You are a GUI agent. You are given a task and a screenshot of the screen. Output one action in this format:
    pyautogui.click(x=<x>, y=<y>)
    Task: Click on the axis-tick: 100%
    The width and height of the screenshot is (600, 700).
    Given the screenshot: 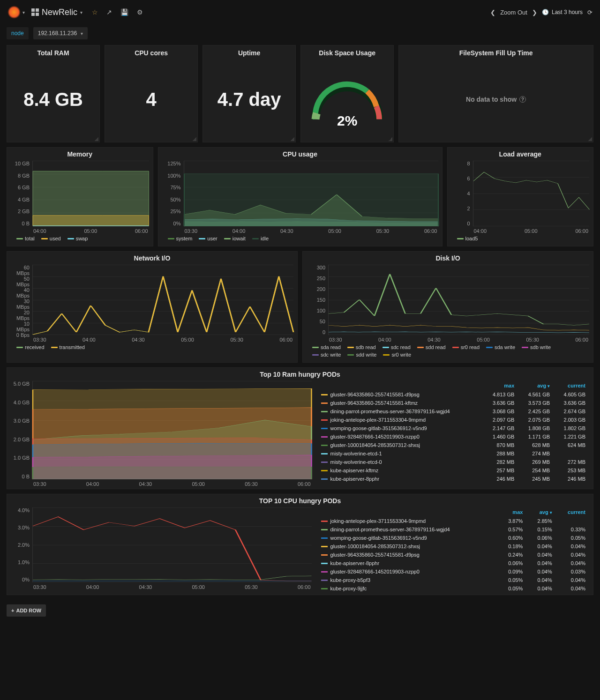 What is the action you would take?
    pyautogui.click(x=172, y=176)
    